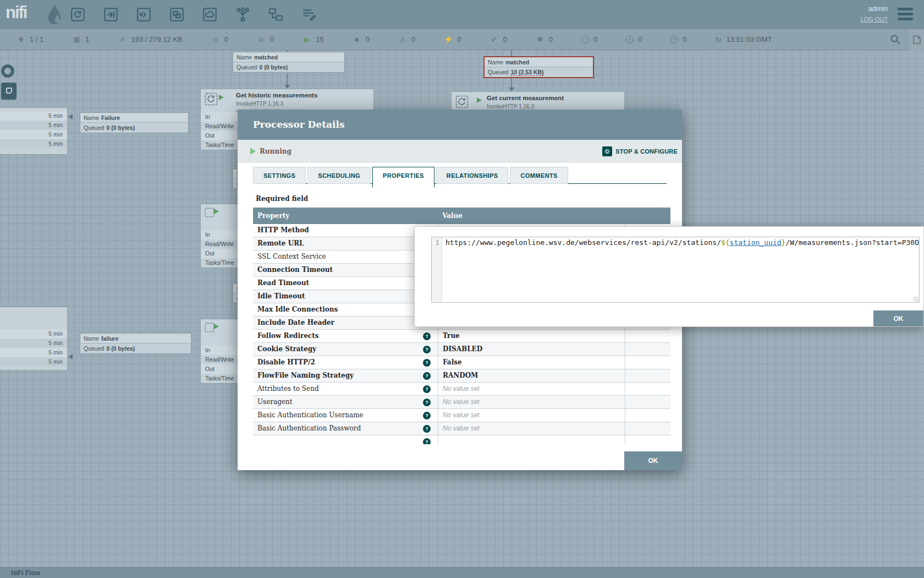  Describe the element at coordinates (853, 242) in the screenshot. I see `url-text: /W/measurements.json?start=P30D` at that location.